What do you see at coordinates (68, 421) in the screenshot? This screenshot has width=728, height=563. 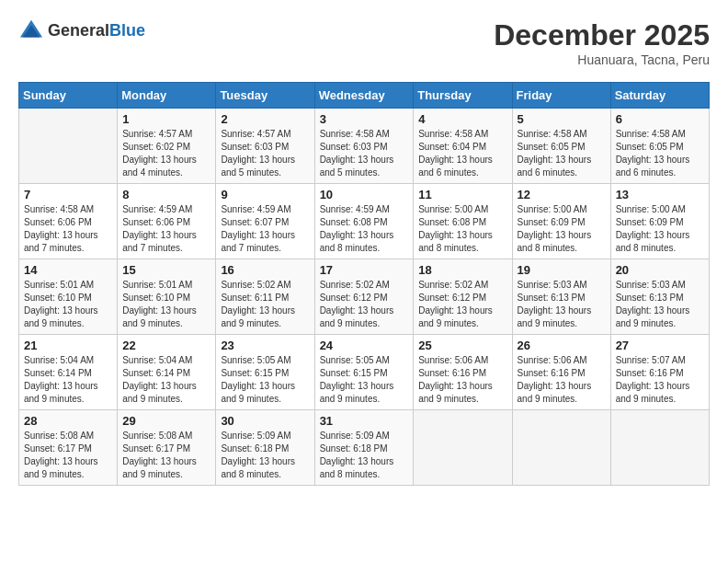 I see `cell-date: 28` at bounding box center [68, 421].